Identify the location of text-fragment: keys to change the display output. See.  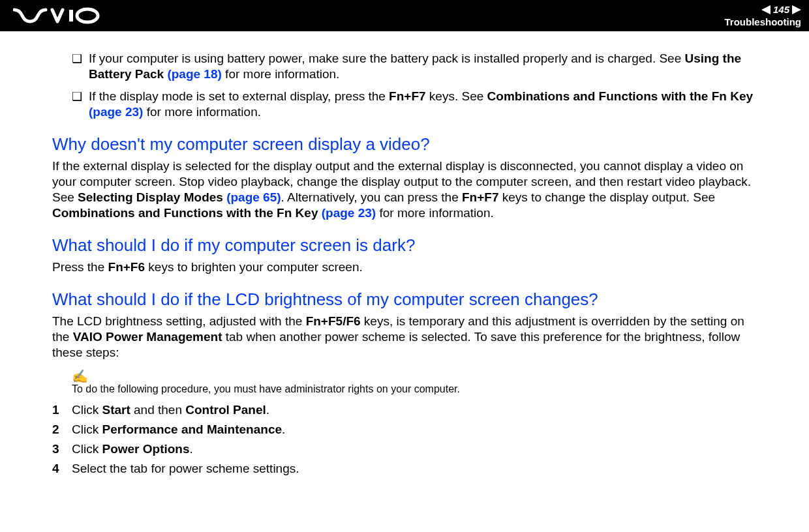
(607, 197).